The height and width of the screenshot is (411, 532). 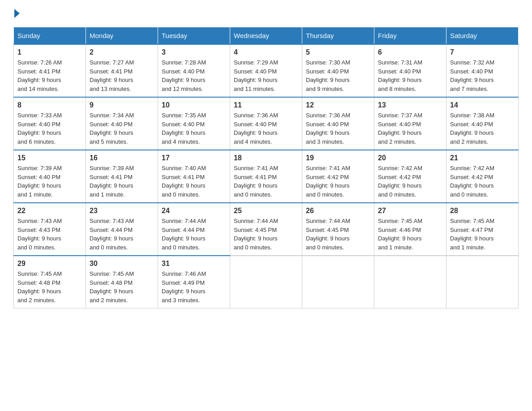 I want to click on calendar-cell: 6 Sunrise: 7:31 AM Sunset: 4:40 PM Dayli…, so click(x=410, y=71).